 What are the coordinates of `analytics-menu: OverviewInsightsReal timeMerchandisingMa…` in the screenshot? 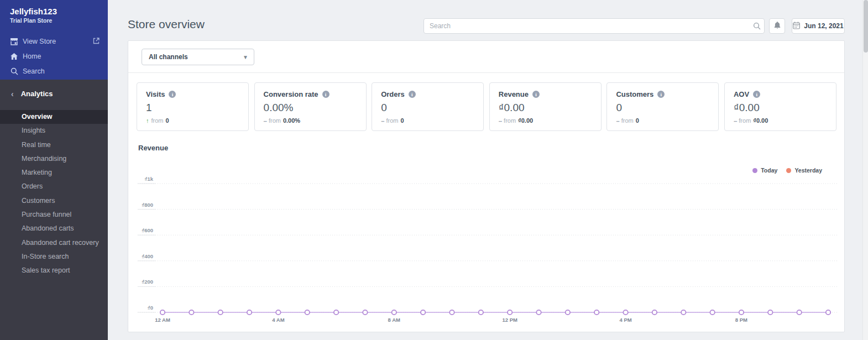 It's located at (54, 194).